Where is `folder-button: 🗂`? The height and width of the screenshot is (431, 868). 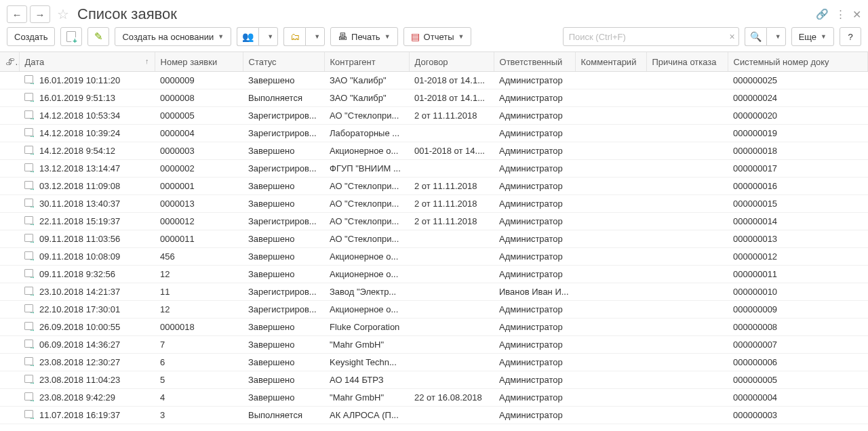 folder-button: 🗂 is located at coordinates (294, 37).